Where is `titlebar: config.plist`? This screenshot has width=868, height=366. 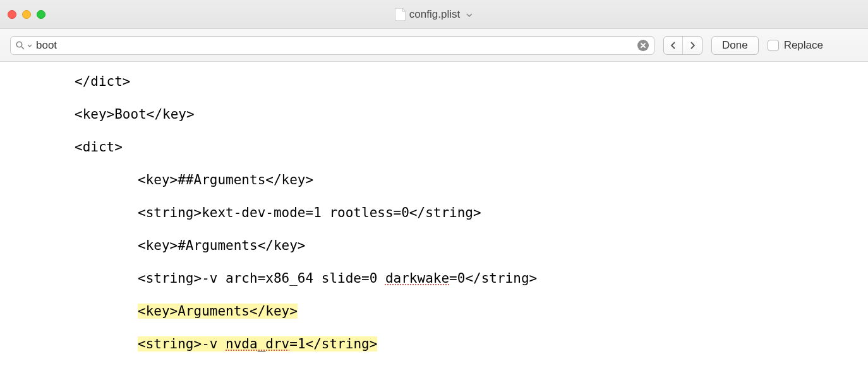 titlebar: config.plist is located at coordinates (434, 15).